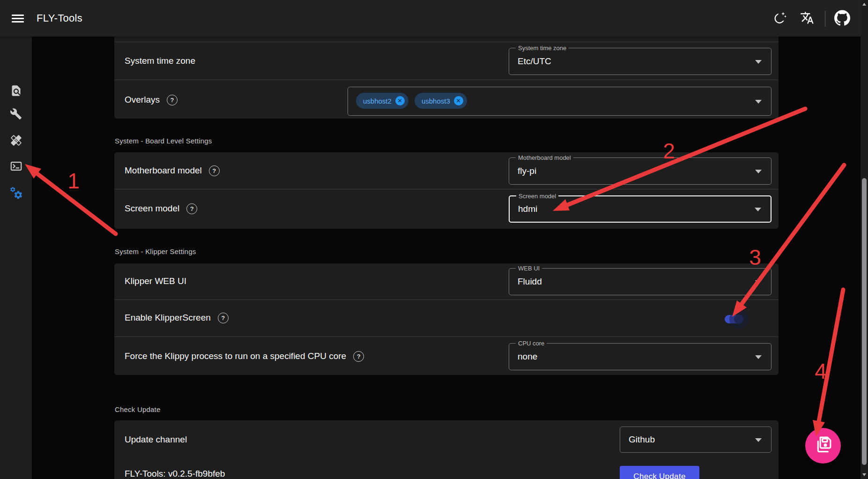 The image size is (868, 479). Describe the element at coordinates (842, 19) in the screenshot. I see `github-icon` at that location.